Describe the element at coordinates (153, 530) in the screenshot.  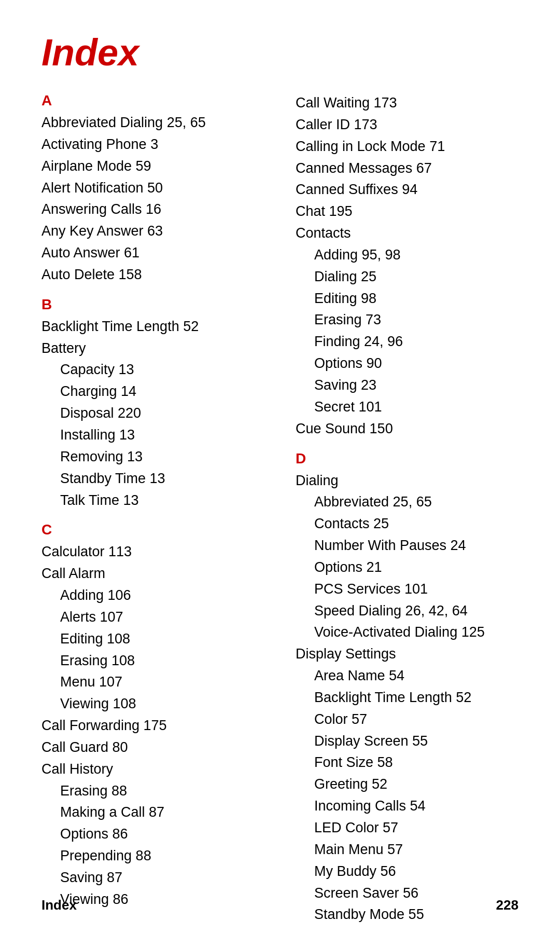
I see `section-letter-c: C` at that location.